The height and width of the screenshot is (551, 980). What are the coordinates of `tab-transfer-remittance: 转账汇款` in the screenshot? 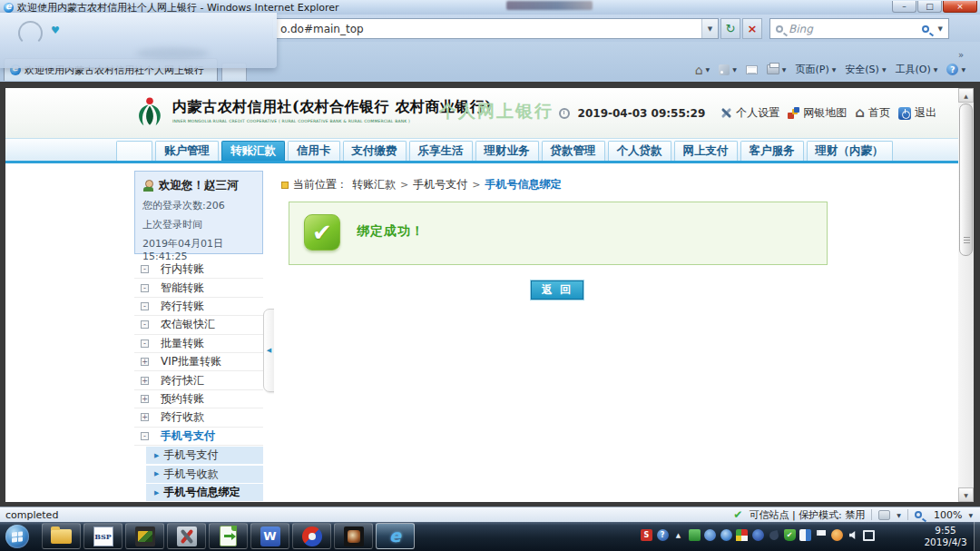 It's located at (253, 151).